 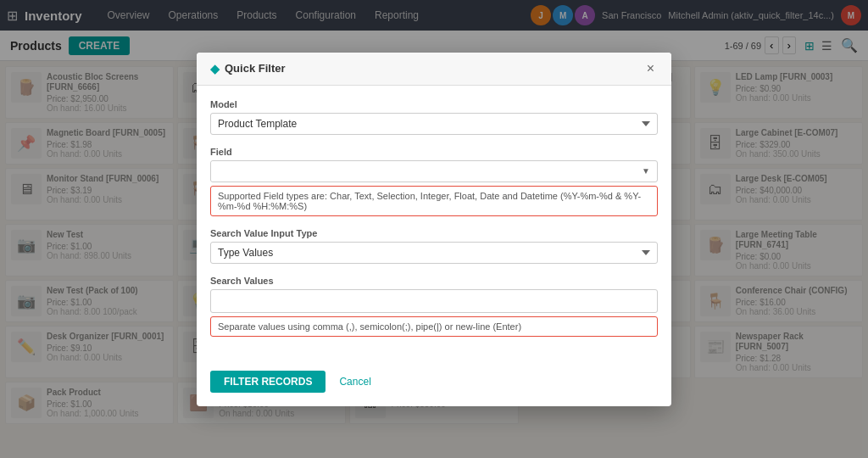 I want to click on model-label: Model, so click(x=434, y=104).